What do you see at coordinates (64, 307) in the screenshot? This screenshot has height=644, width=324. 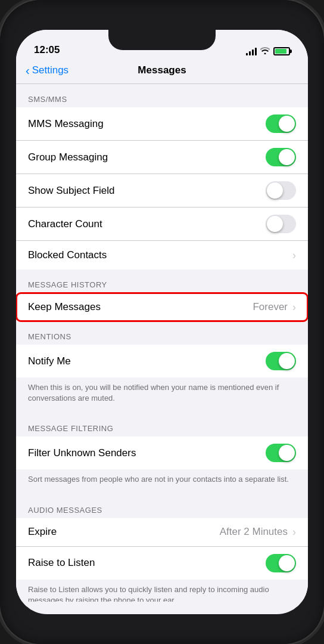 I see `keep-messages-label: Keep Messages` at bounding box center [64, 307].